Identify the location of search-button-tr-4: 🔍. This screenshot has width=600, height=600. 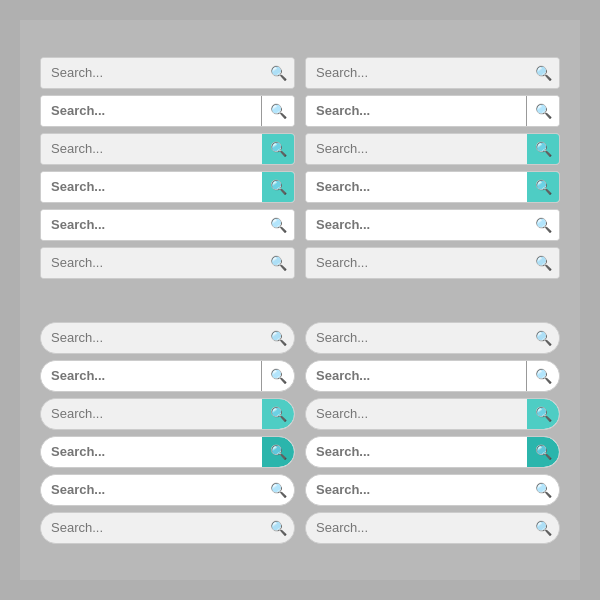
(543, 187).